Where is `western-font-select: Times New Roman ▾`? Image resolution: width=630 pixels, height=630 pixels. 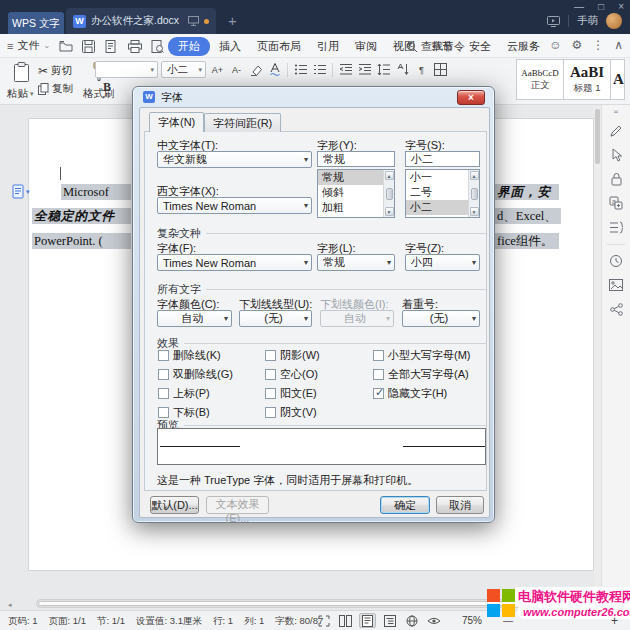
western-font-select: Times New Roman ▾ is located at coordinates (234, 206).